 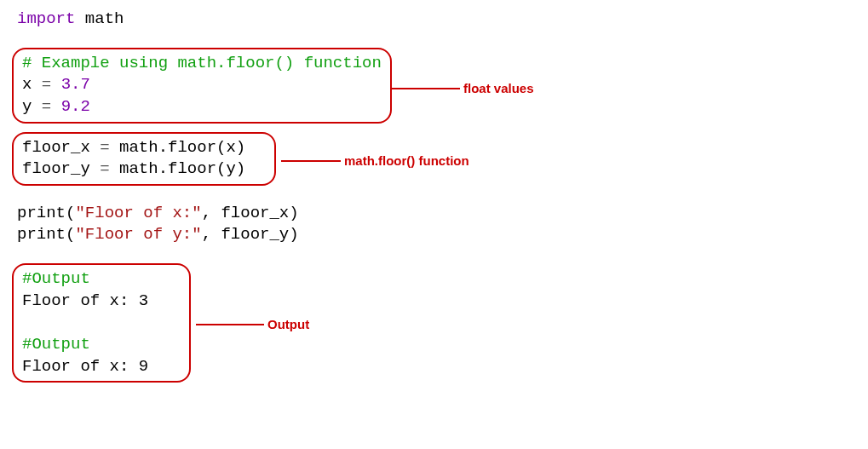 I want to click on annotation-label: Output, so click(x=288, y=325).